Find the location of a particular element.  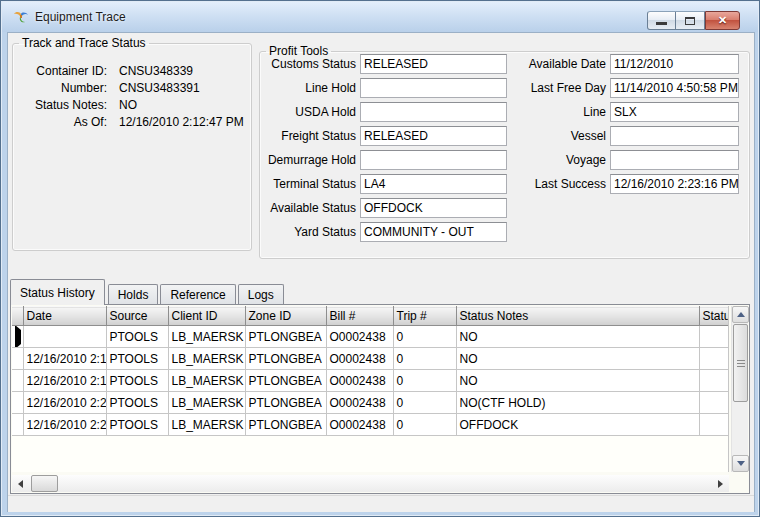

titlebar: Equipment Trace ✕ is located at coordinates (380, 17).